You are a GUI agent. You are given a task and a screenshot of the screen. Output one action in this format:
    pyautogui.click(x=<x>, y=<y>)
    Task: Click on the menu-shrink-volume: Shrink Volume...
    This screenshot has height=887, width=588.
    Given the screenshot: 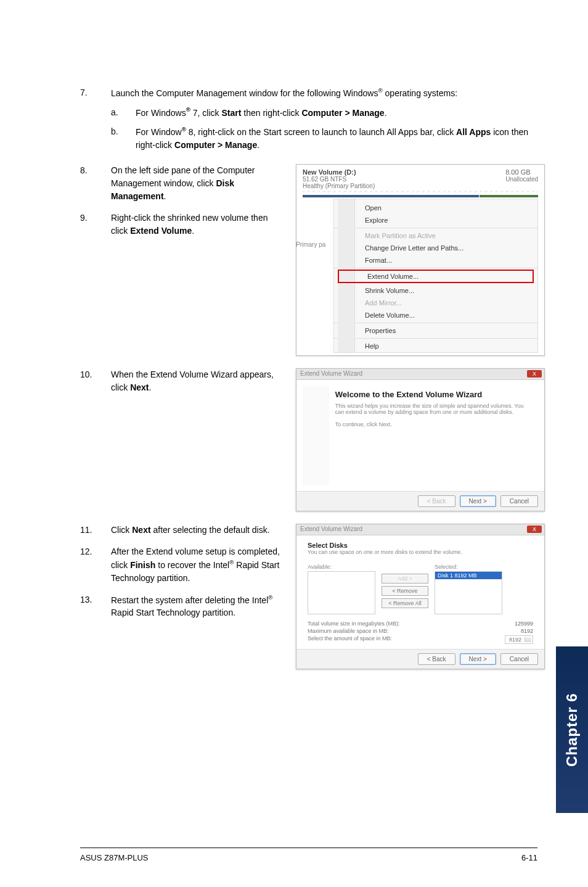 What is the action you would take?
    pyautogui.click(x=436, y=291)
    